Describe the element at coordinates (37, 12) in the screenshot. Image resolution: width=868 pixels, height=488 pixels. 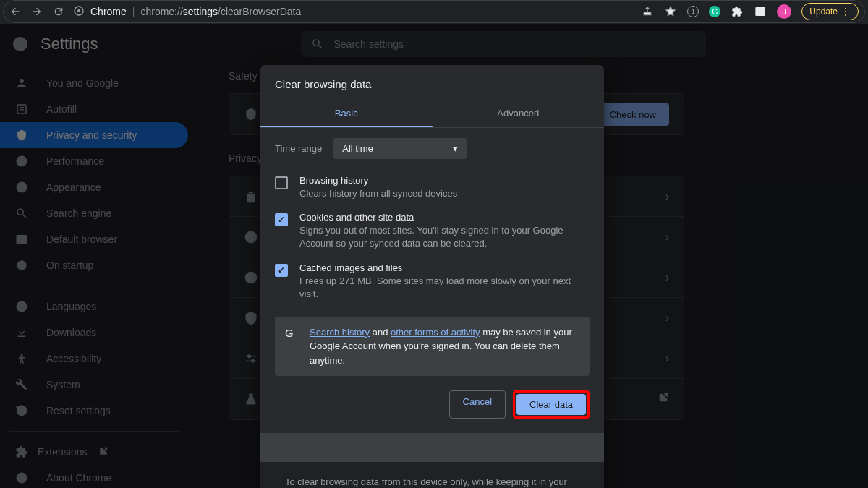
I see `forward-icon` at that location.